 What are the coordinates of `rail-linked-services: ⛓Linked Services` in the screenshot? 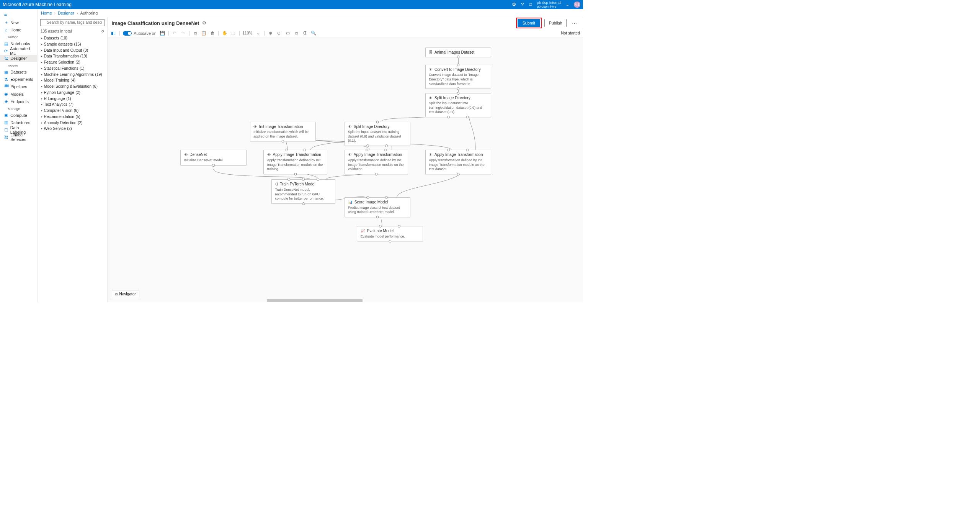 It's located at (18, 137).